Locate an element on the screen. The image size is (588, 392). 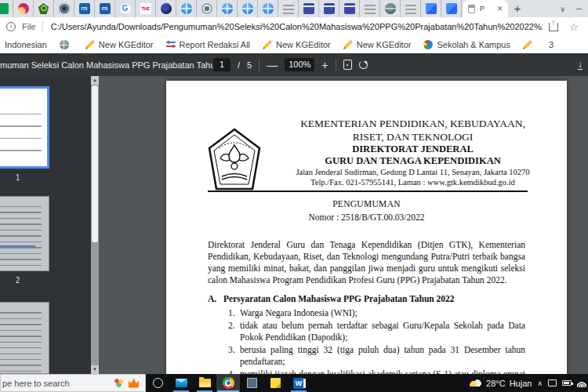
thumbnail-page-2: 2 is located at coordinates (25, 240).